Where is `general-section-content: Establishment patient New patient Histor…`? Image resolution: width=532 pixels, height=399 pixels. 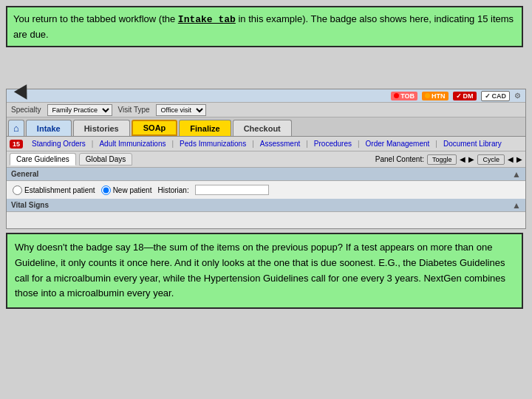 general-section-content: Establishment patient New patient Histor… is located at coordinates (266, 190).